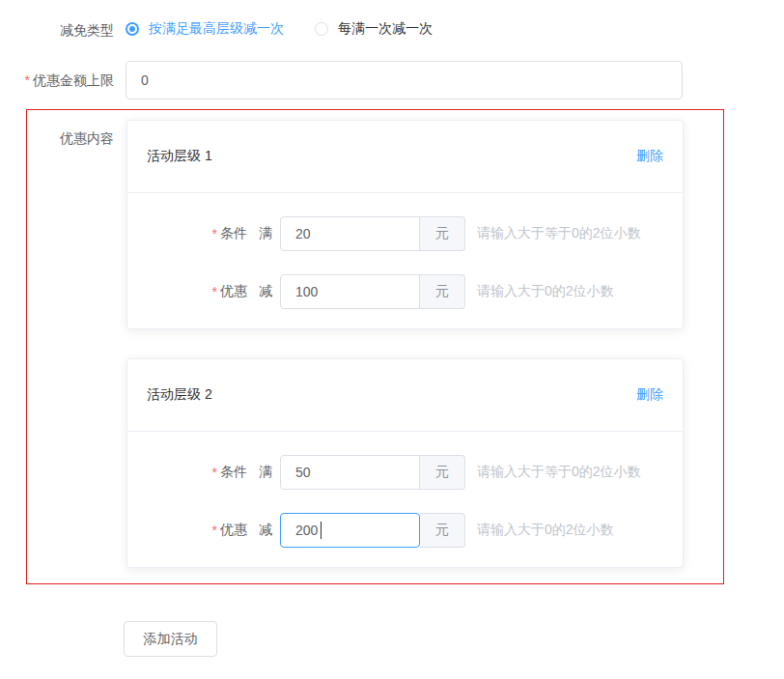  Describe the element at coordinates (385, 29) in the screenshot. I see `radio-option-label: 每满一次减一次` at that location.